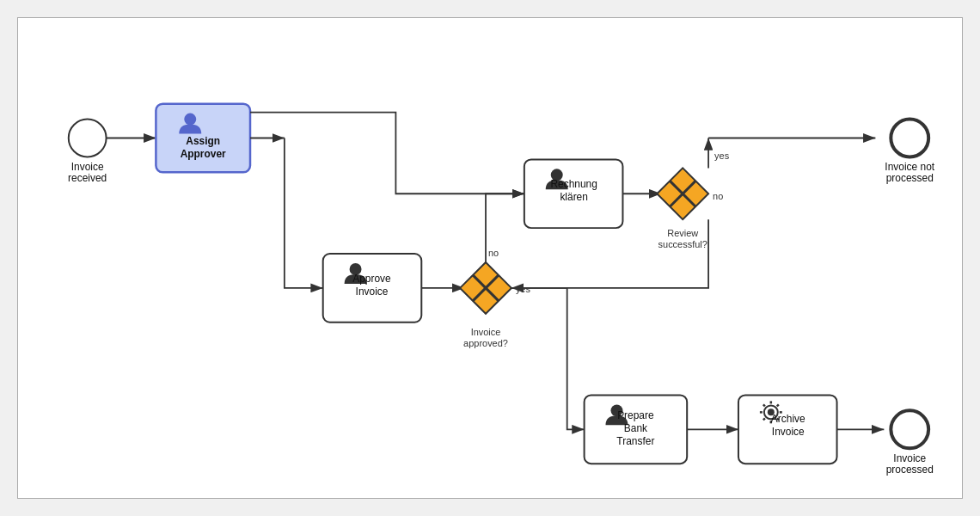 Image resolution: width=980 pixels, height=516 pixels. Describe the element at coordinates (493, 253) in the screenshot. I see `gateway-approved-no-label: no` at that location.